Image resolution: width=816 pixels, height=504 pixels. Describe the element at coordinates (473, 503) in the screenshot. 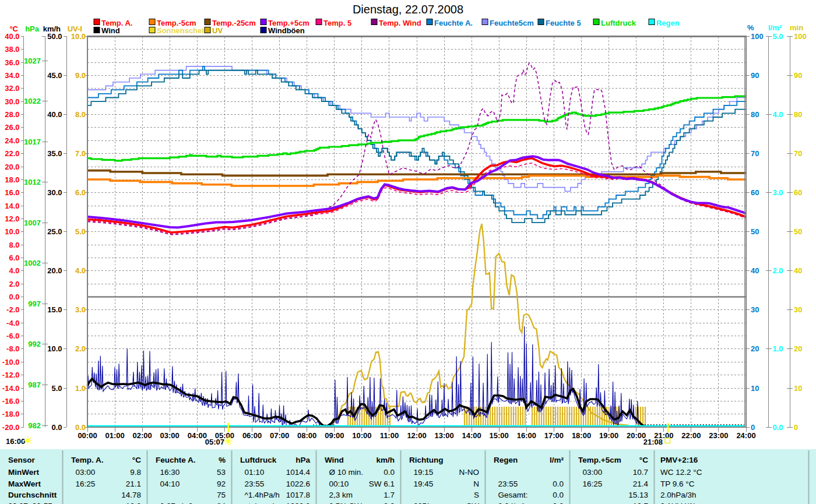

I see `svg-text: SW` at that location.